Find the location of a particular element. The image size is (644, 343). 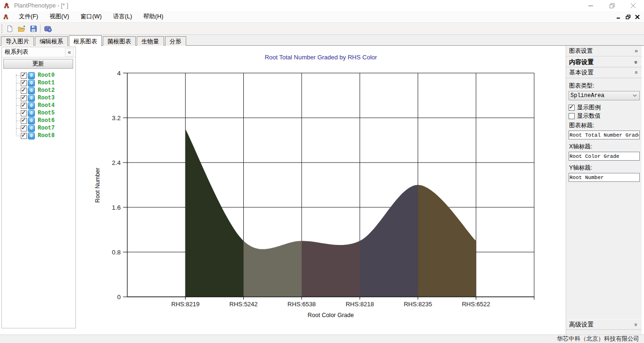

svg-text: 0 is located at coordinates (119, 297).